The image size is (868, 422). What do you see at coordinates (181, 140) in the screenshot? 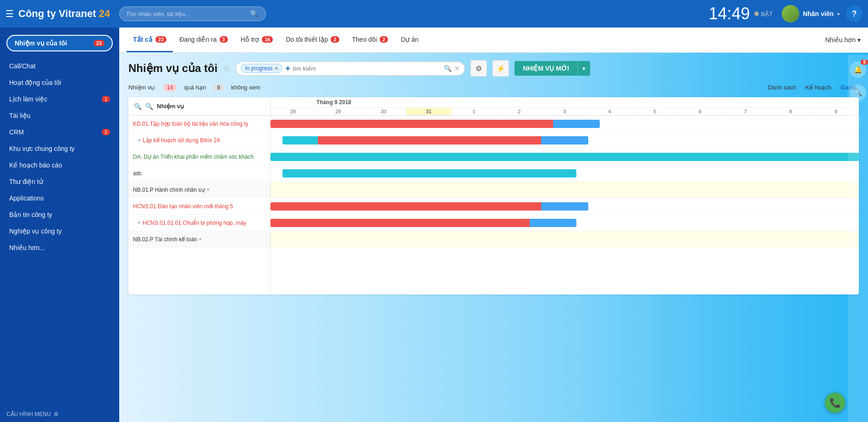
I see `gantt-task-name-2: Lập kế hoạch sử dụng Bitrix 24` at bounding box center [181, 140].